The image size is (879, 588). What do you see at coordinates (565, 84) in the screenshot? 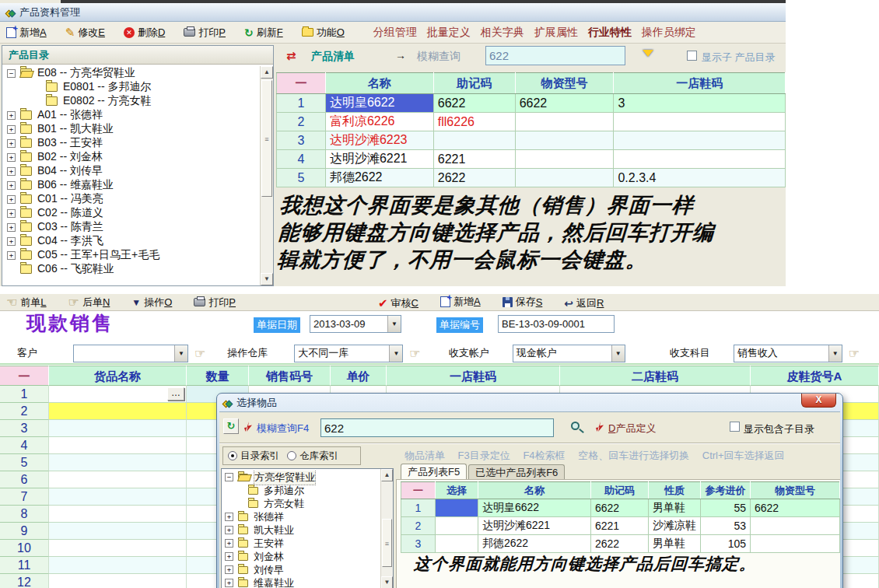
I see `column-header: 物资型号` at bounding box center [565, 84].